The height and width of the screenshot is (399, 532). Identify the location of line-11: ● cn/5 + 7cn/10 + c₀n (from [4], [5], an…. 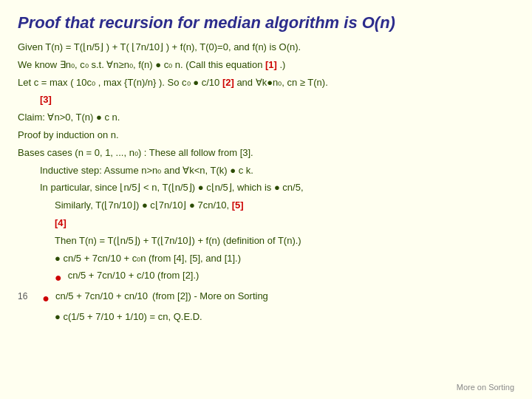
(284, 259).